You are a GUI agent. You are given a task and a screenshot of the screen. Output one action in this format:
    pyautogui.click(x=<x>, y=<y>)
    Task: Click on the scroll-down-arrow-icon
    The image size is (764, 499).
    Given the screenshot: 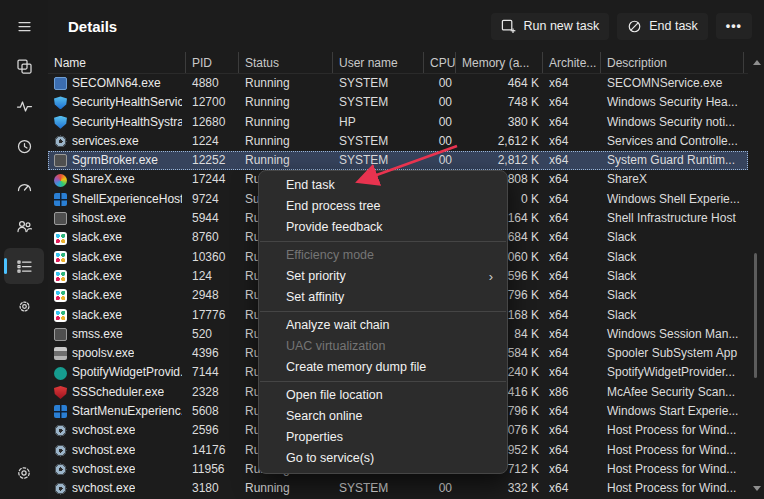 What is the action you would take?
    pyautogui.click(x=757, y=488)
    